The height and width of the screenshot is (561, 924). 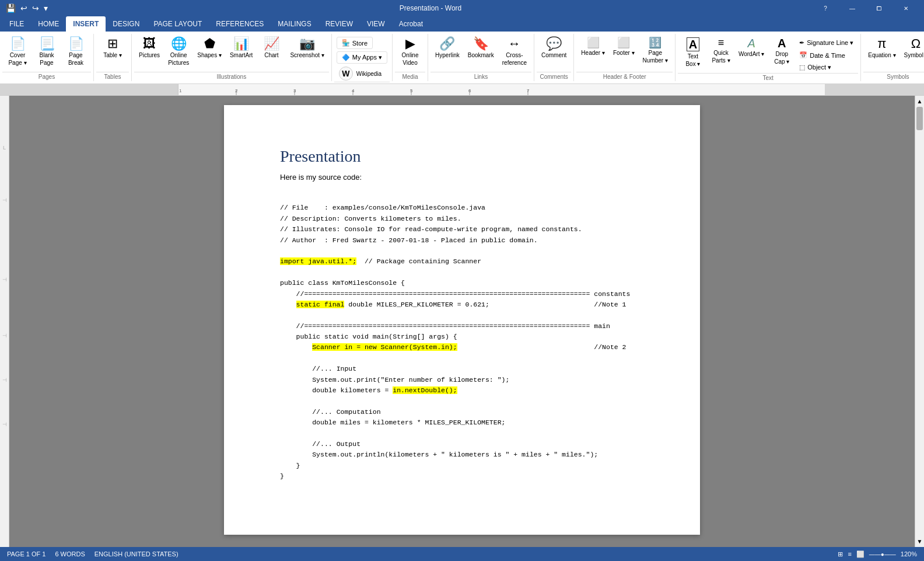 What do you see at coordinates (76, 52) in the screenshot?
I see `page-break-button: 📄 PageBreak` at bounding box center [76, 52].